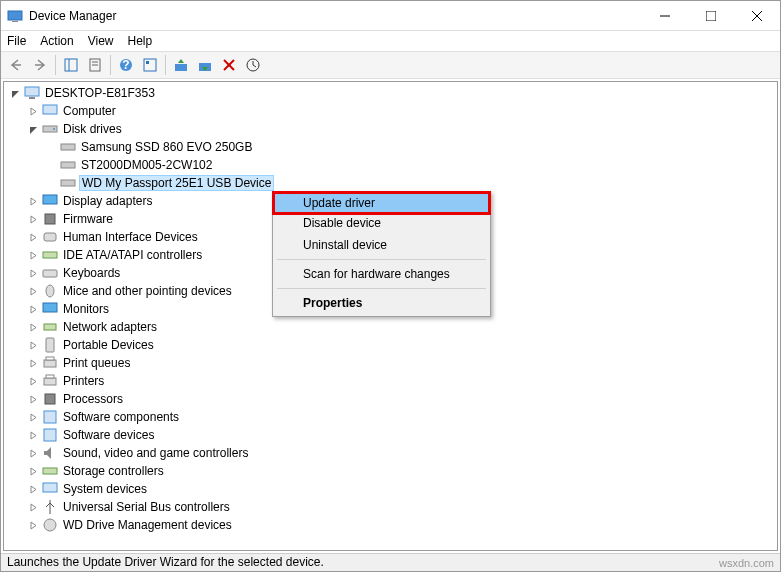 This screenshot has height=572, width=781. I want to click on menu-item-label: Scan for hardware changes, so click(376, 274).